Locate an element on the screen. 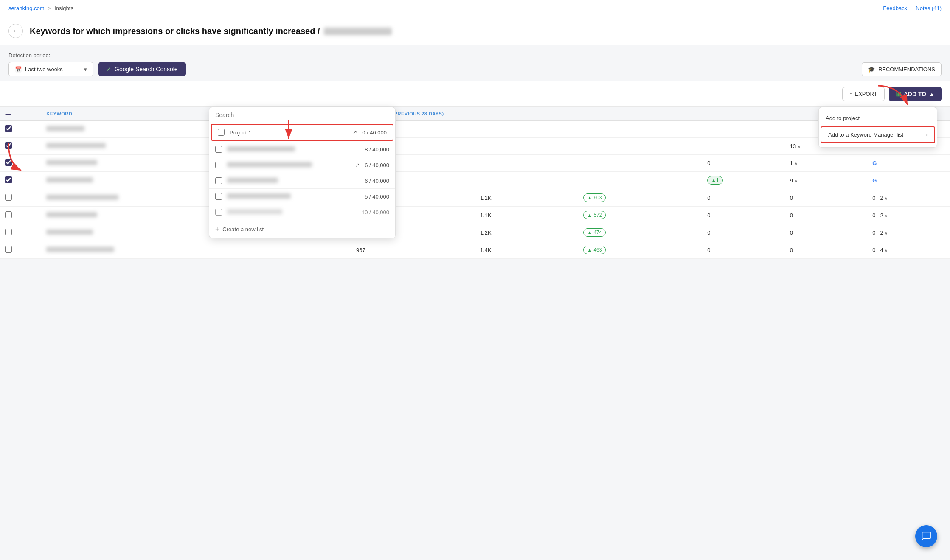 This screenshot has width=950, height=560. table-row: 2K is located at coordinates (475, 129).